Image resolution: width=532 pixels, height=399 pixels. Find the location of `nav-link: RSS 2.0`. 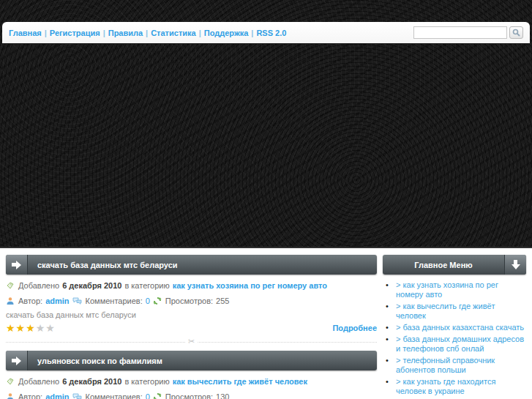

nav-link: RSS 2.0 is located at coordinates (271, 33).